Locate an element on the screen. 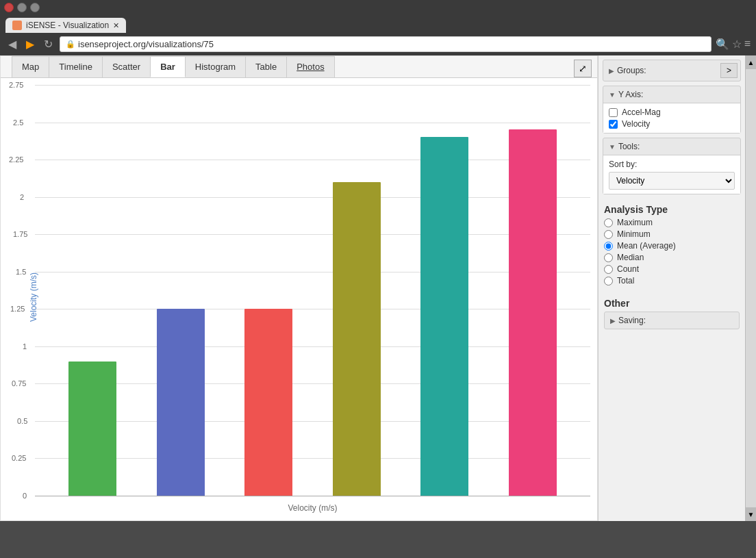 This screenshot has width=756, height=558. groups-header: ▶ Groups: is located at coordinates (660, 71).